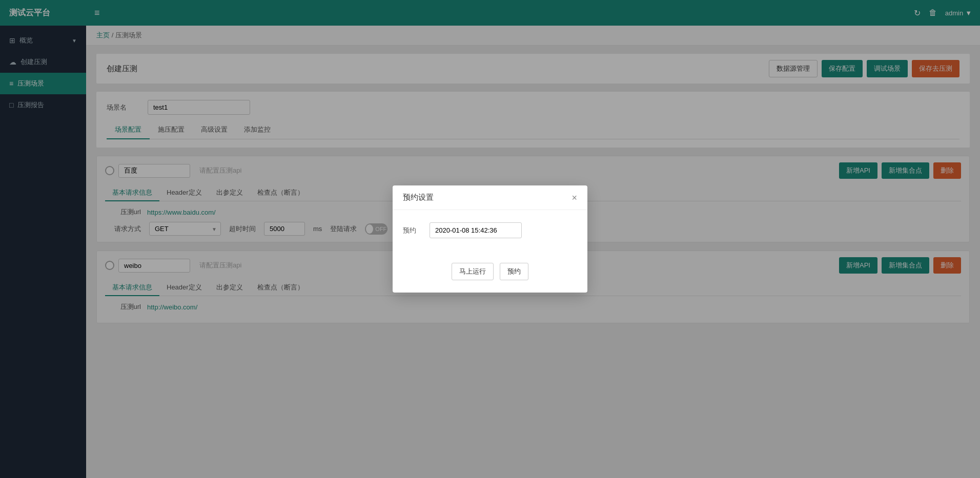  I want to click on modal-footer: 马上运行 预约, so click(490, 276).